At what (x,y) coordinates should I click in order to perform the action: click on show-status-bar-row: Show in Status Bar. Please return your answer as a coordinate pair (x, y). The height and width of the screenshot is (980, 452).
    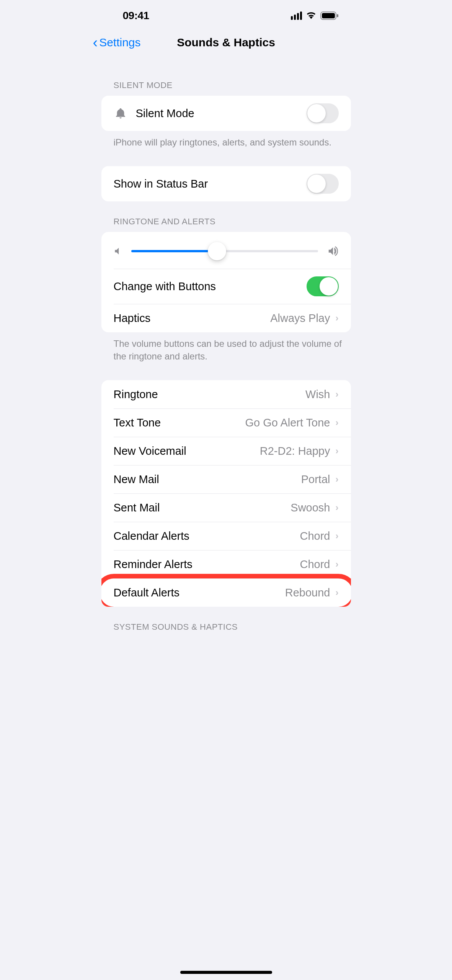
    Looking at the image, I should click on (226, 184).